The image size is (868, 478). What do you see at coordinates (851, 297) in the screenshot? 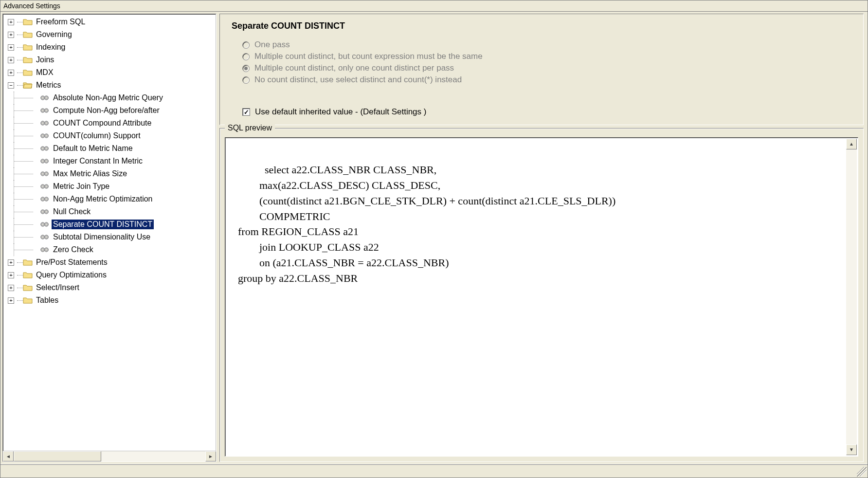
I see `vscroll-track` at bounding box center [851, 297].